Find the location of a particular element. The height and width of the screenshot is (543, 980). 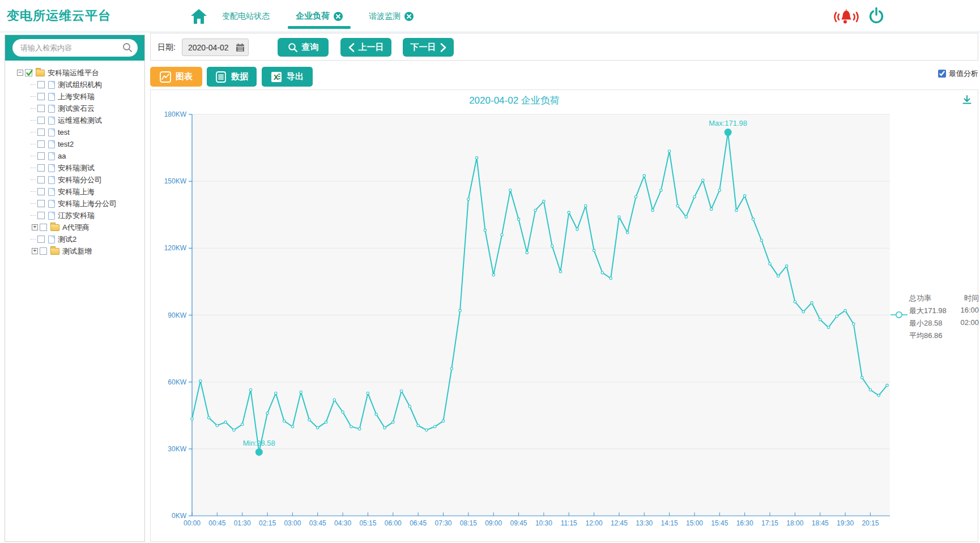

tree-node-4: 运维巡检测试 is located at coordinates (87, 120).